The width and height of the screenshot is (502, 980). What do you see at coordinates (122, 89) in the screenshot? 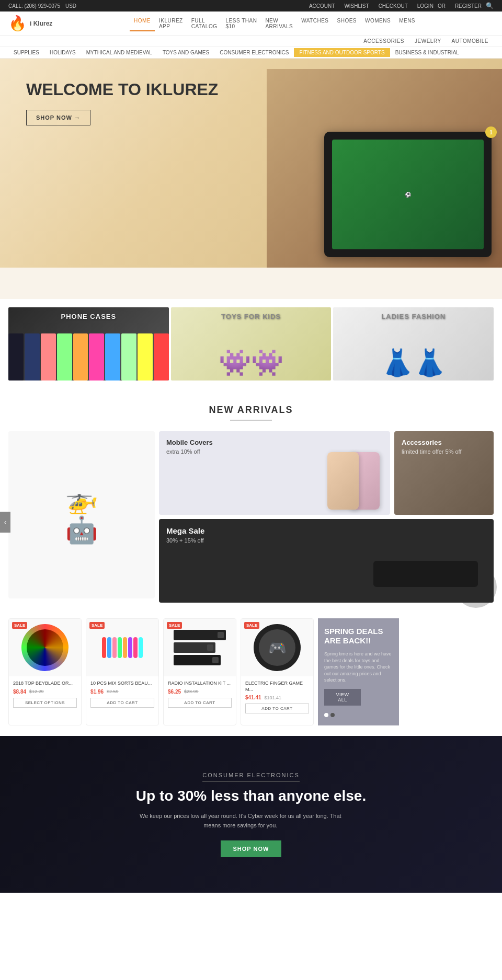
I see `hero-title: WELCOME TO IKLUREZ` at bounding box center [122, 89].